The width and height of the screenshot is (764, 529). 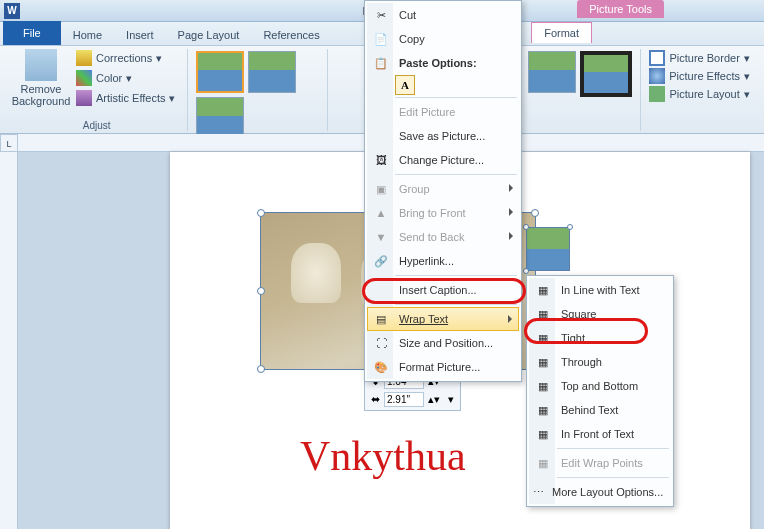 What do you see at coordinates (443, 39) in the screenshot?
I see `menu-copy: 📄Copy` at bounding box center [443, 39].